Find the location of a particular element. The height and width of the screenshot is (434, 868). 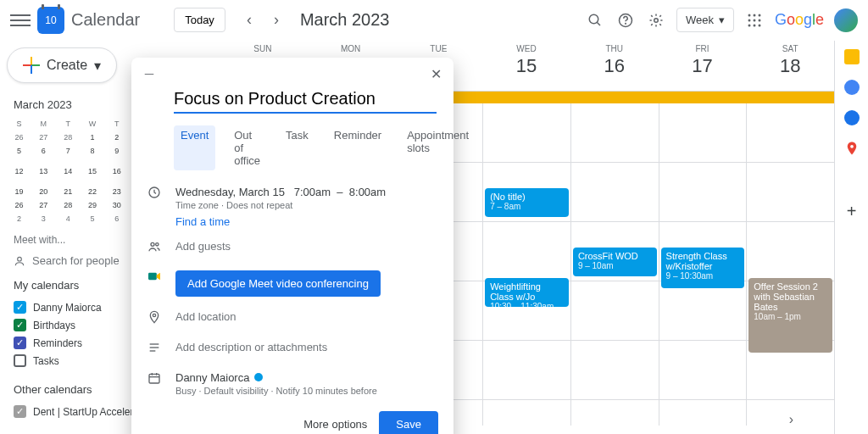

mini-date: 15 is located at coordinates (93, 175).